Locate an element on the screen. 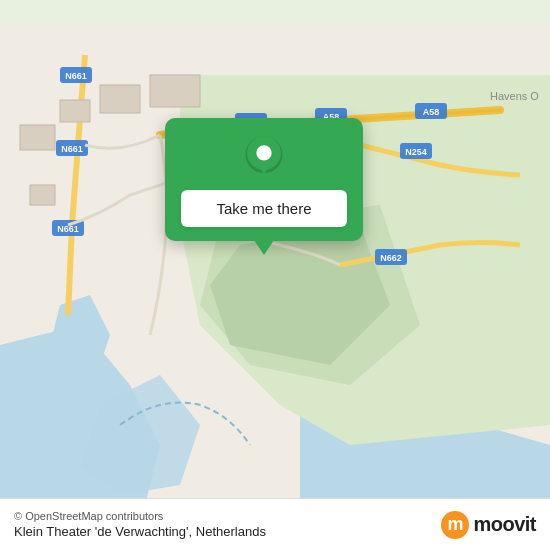 This screenshot has width=550, height=550. bottom-left: © OpenStreetMap contributors Klein Theat… is located at coordinates (140, 524).